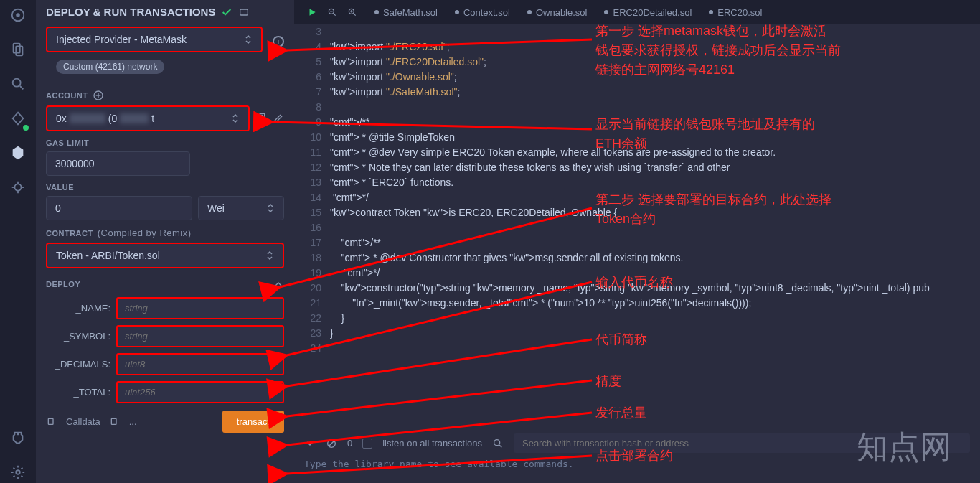 This screenshot has height=483, width=980. Describe the element at coordinates (119, 208) in the screenshot. I see `value-input` at that location.